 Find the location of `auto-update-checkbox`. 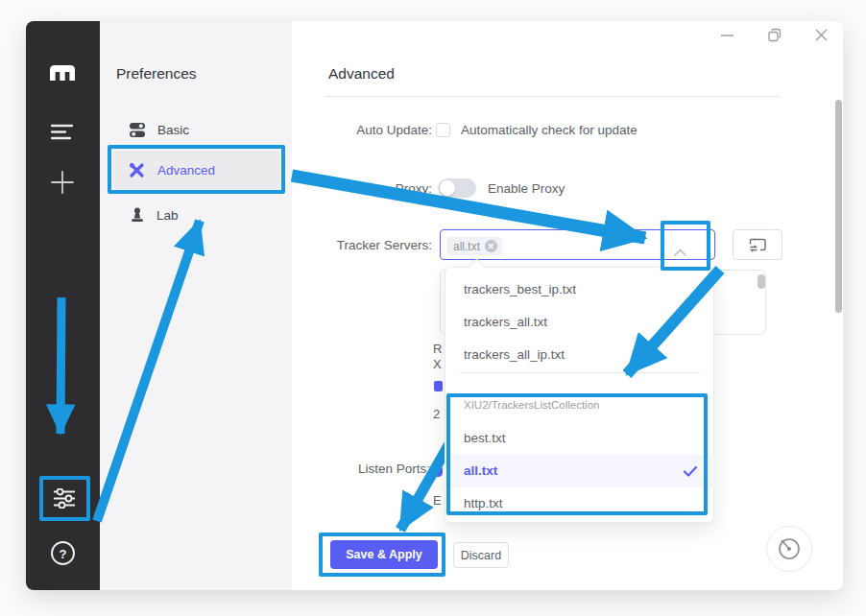

auto-update-checkbox is located at coordinates (444, 130).